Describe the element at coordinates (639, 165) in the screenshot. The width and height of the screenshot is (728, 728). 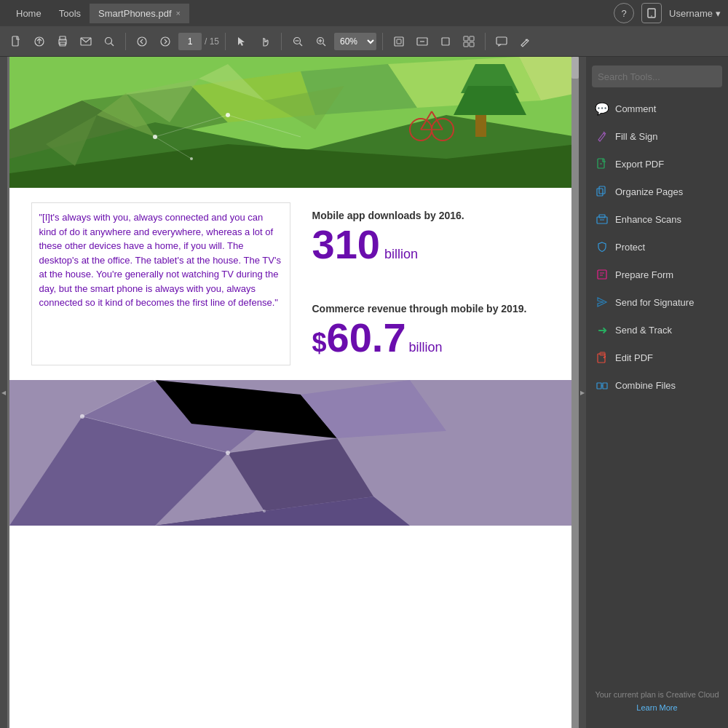
I see `tool-export-pdf-label: Export PDF` at that location.